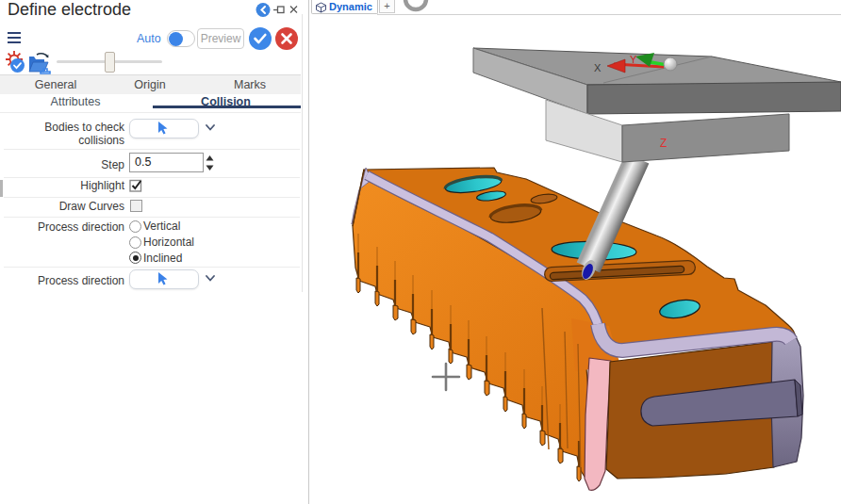 This screenshot has width=841, height=504. Describe the element at coordinates (664, 143) in the screenshot. I see `svg-text: Z` at that location.